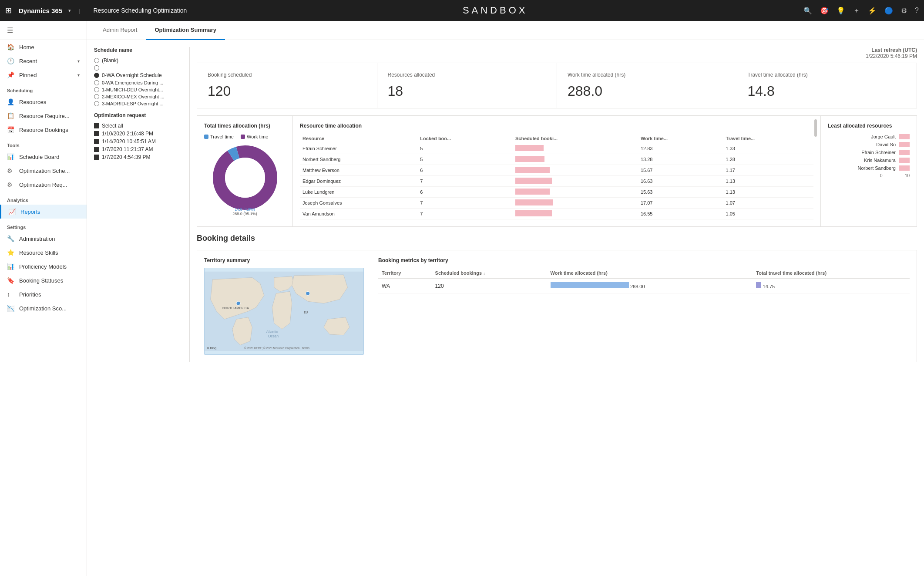 The height and width of the screenshot is (576, 924). Describe the element at coordinates (759, 285) in the screenshot. I see `travel-bar` at that location.